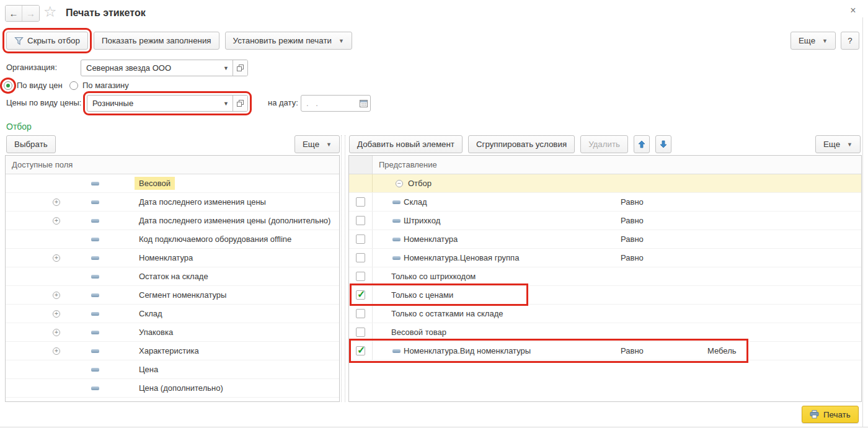 The image size is (868, 433). Describe the element at coordinates (521, 144) in the screenshot. I see `group-conditions-button: Сгруппировать условия` at that location.